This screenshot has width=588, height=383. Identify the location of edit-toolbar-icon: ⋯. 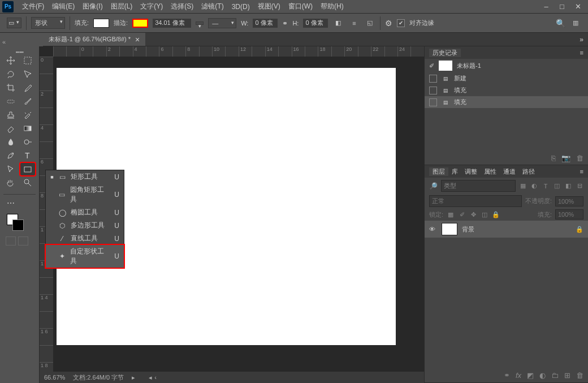
(11, 203).